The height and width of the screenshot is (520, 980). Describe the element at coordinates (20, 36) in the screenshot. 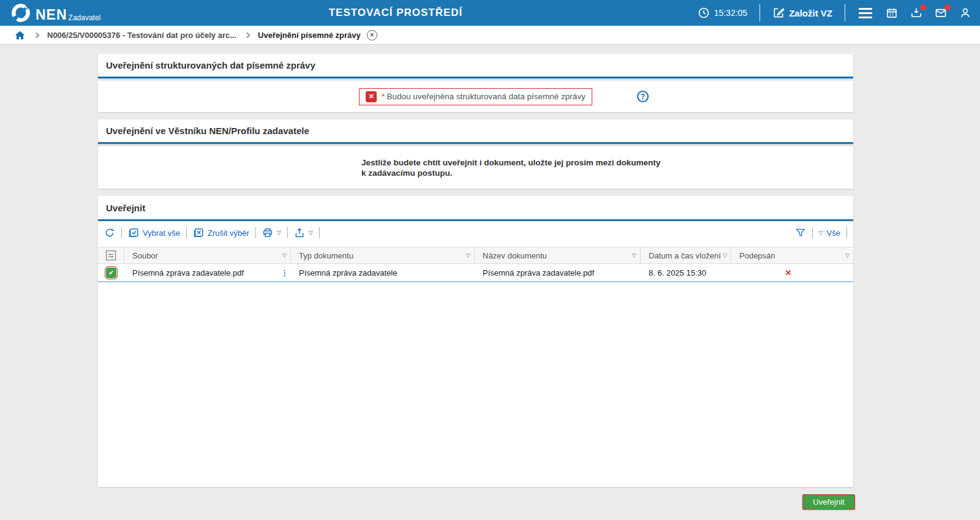

I see `home-icon` at that location.